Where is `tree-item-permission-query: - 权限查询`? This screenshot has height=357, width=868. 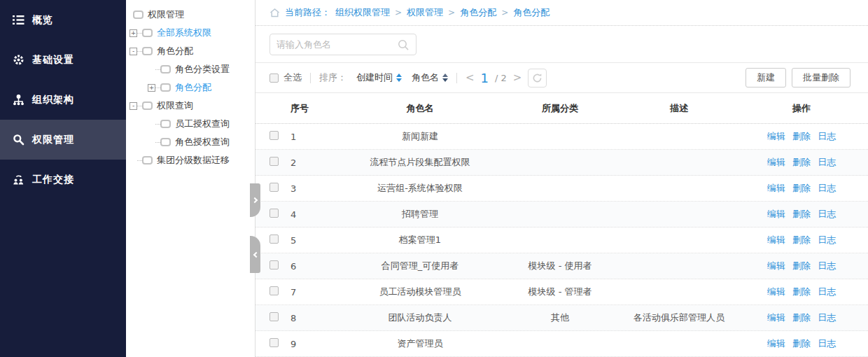 tree-item-permission-query: - 权限查询 is located at coordinates (190, 106).